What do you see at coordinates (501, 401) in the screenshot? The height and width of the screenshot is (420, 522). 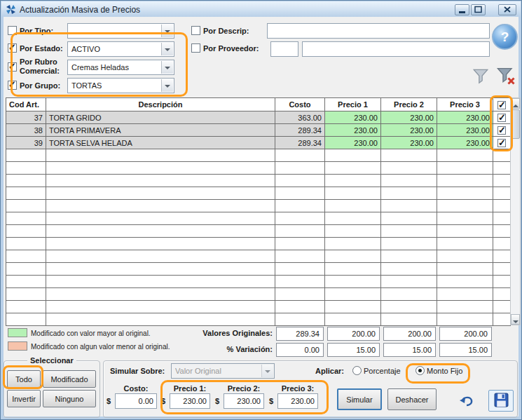 I see `save-icon` at bounding box center [501, 401].